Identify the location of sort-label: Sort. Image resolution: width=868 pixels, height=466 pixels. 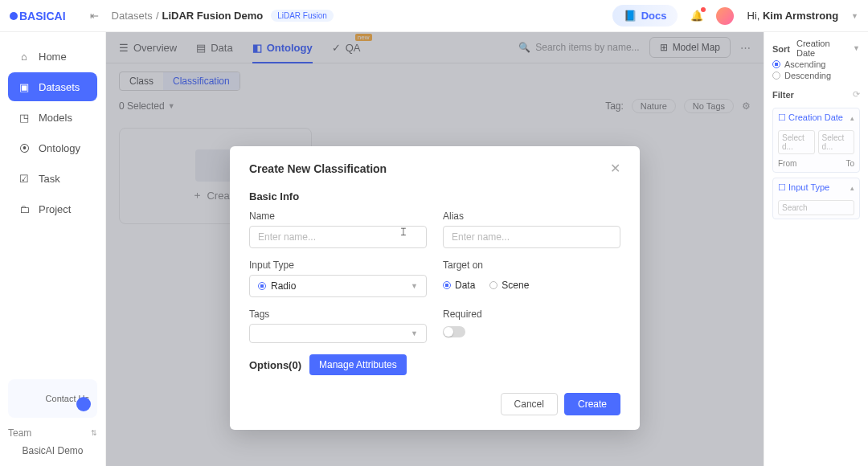
(781, 49).